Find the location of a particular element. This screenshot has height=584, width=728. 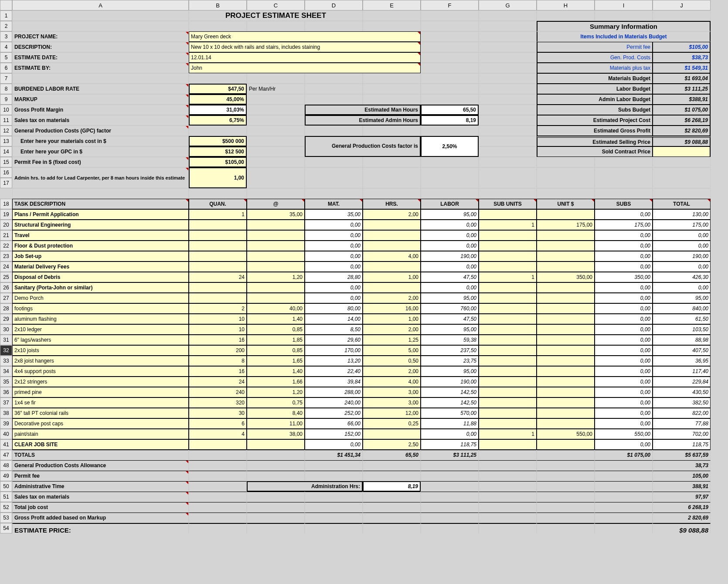

row-header-32: 32 is located at coordinates (6, 350).